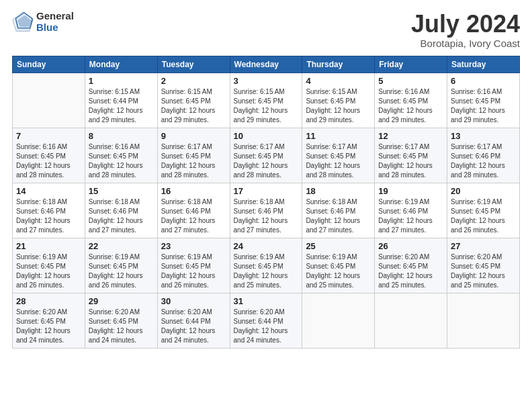 This screenshot has height=411, width=532. Describe the element at coordinates (43, 21) in the screenshot. I see `logo: General Blue` at that location.